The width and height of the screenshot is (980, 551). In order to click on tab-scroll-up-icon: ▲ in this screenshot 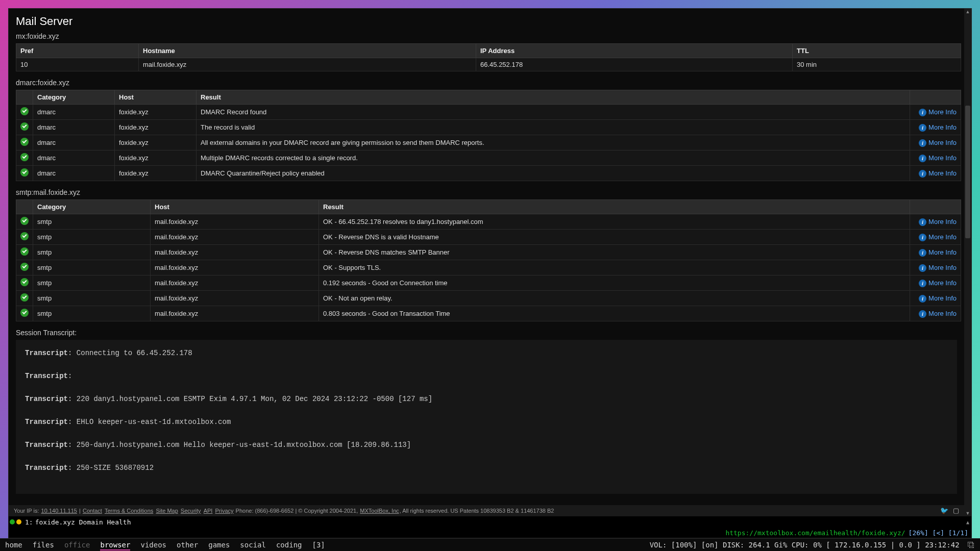, I will do `click(968, 522)`.